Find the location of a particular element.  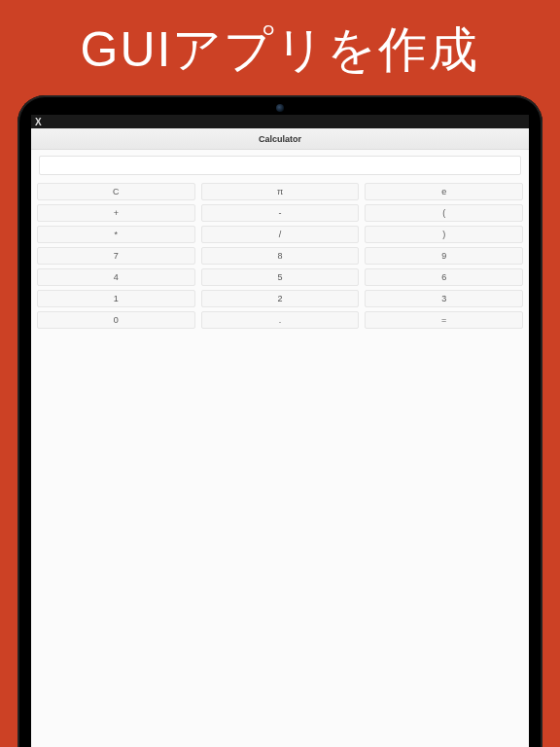

key-9: 9 is located at coordinates (443, 256).